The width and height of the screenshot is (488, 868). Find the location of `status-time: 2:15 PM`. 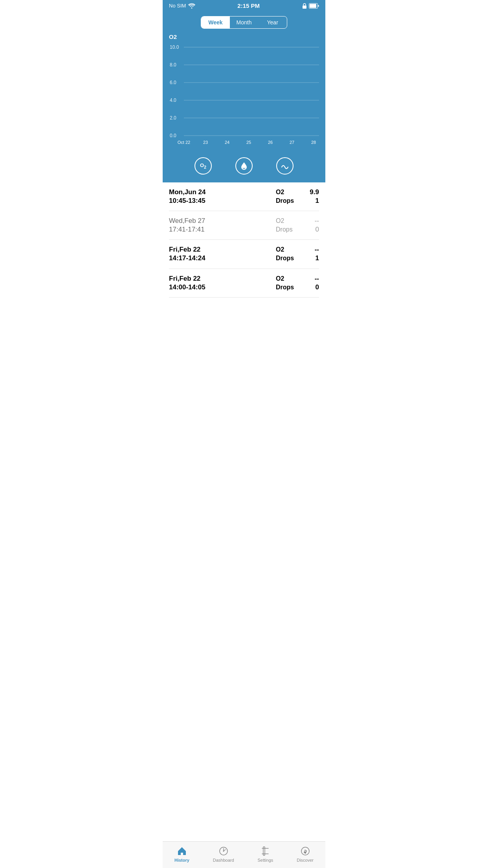

status-time: 2:15 PM is located at coordinates (248, 6).